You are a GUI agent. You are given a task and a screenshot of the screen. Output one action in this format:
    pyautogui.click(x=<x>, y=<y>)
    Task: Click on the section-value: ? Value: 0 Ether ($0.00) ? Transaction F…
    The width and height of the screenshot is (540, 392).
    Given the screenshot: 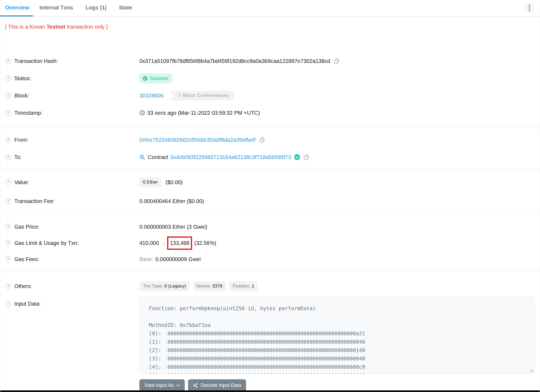 What is the action you would take?
    pyautogui.click(x=270, y=192)
    